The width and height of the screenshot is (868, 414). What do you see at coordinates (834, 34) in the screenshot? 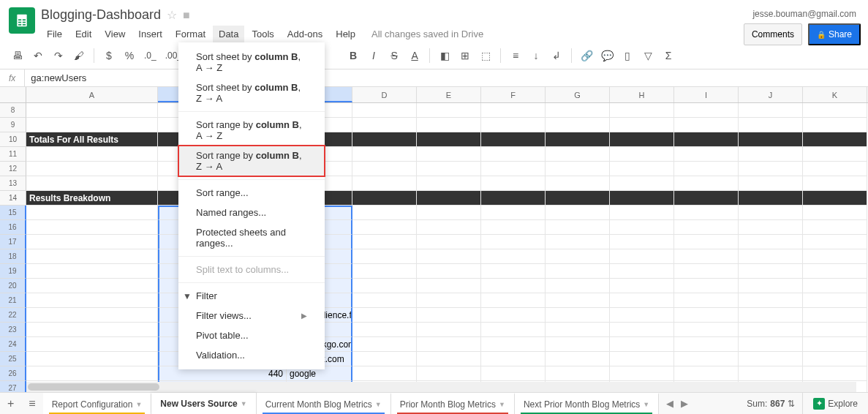
I see `share-button: 🔒Share` at bounding box center [834, 34].